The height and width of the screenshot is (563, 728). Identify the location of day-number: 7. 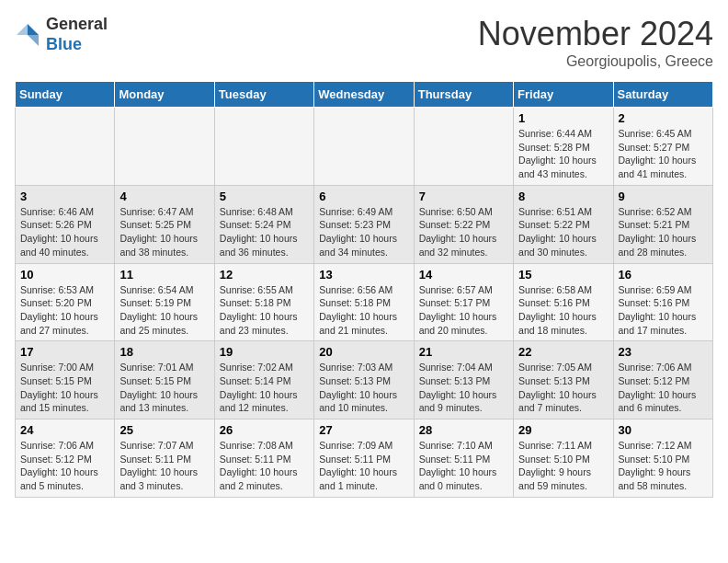
(463, 197).